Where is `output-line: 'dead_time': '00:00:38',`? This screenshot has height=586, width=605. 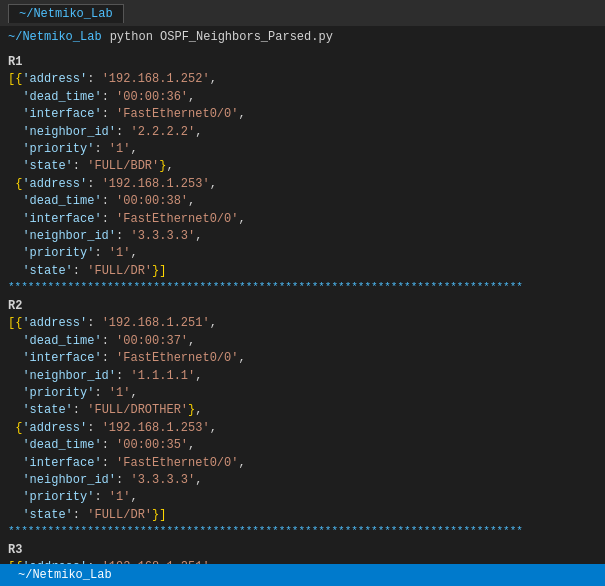
output-line: 'dead_time': '00:00:38', is located at coordinates (302, 202).